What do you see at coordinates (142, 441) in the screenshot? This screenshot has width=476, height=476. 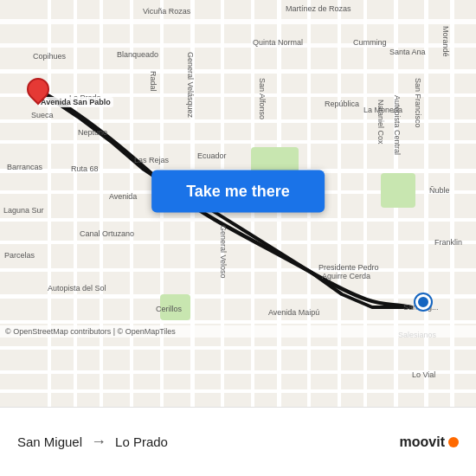 I see `route-to: Lo Prado` at bounding box center [142, 441].